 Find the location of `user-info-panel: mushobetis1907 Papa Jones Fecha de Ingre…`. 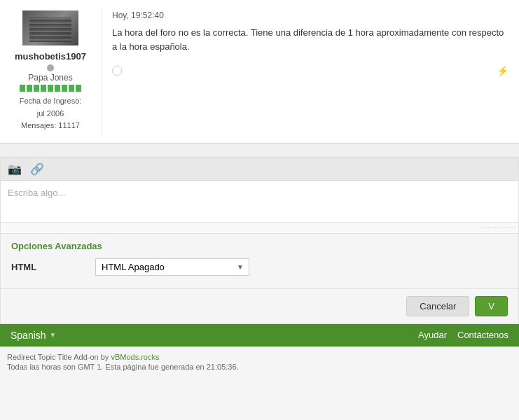

user-info-panel: mushobetis1907 Papa Jones Fecha de Ingre… is located at coordinates (50, 71).